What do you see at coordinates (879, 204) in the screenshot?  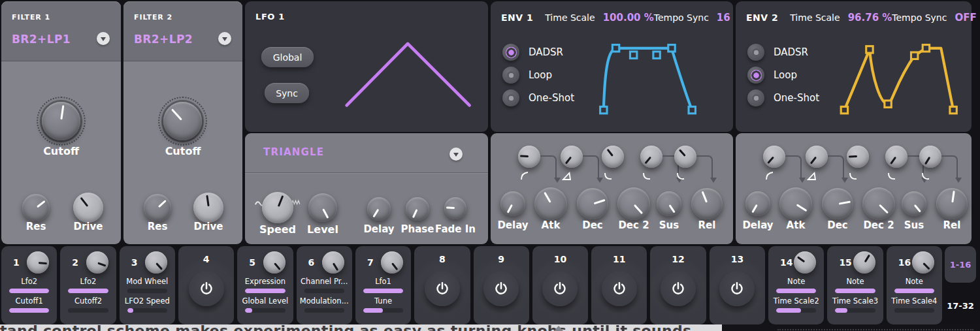 I see `env-dec2-knob` at bounding box center [879, 204].